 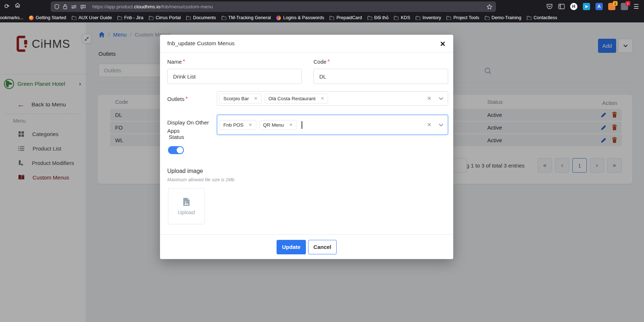 What do you see at coordinates (7, 7) in the screenshot?
I see `reload-icon: ⟳` at bounding box center [7, 7].